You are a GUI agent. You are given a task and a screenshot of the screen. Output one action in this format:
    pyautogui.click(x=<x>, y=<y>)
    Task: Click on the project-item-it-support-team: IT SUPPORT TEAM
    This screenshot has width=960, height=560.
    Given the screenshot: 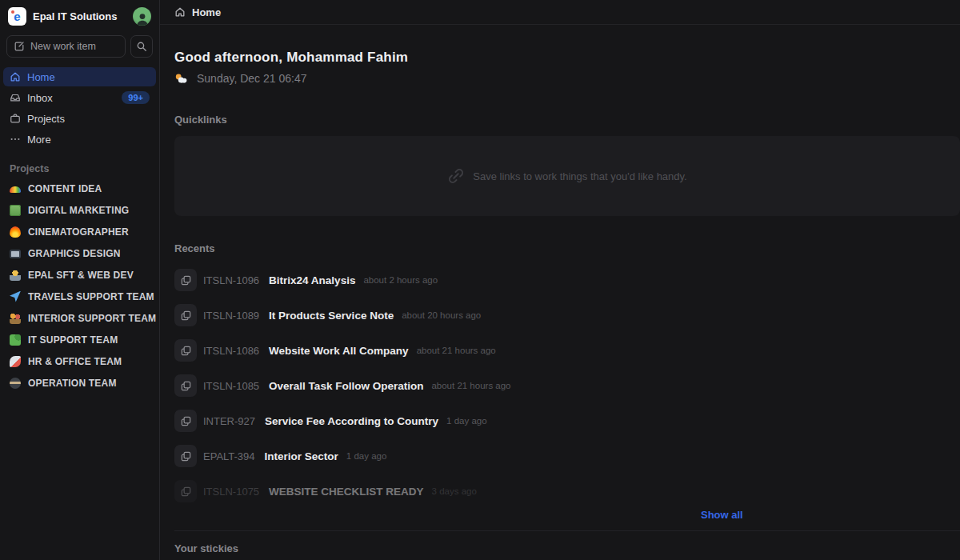 What is the action you would take?
    pyautogui.click(x=80, y=339)
    